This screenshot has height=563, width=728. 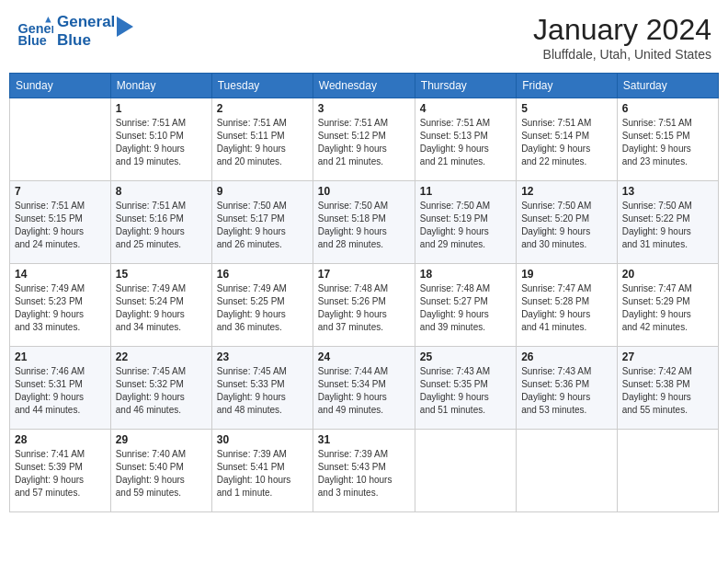 What do you see at coordinates (161, 140) in the screenshot?
I see `calendar-cell: 1Sunrise: 7:51 AMSunset: 5:10 PMDaylight…` at bounding box center [161, 140].